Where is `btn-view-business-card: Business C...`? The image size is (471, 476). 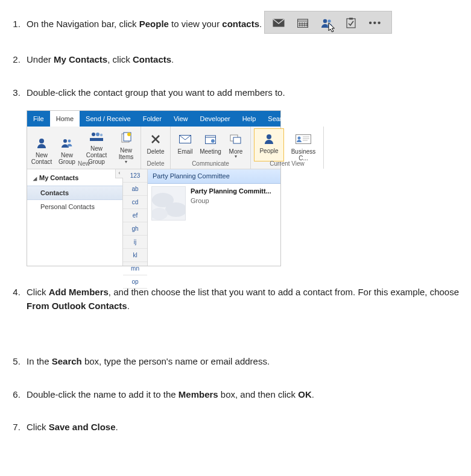 btn-view-business-card: Business C... is located at coordinates (303, 145).